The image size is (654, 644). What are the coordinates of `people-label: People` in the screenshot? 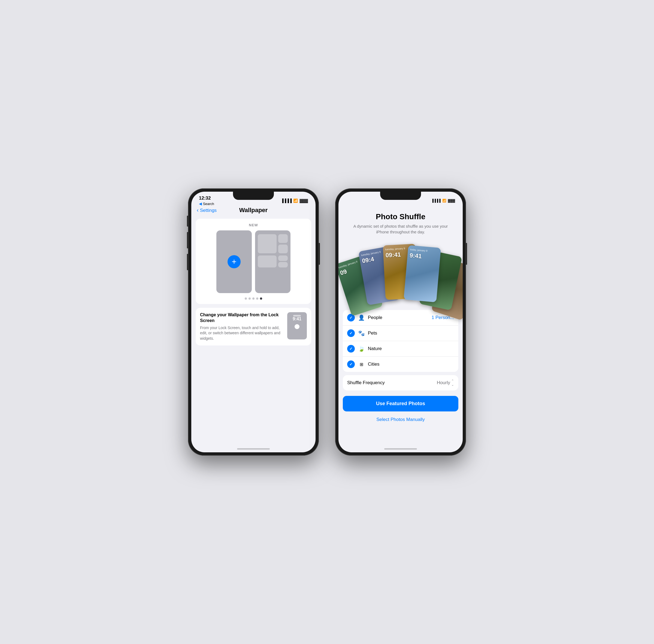 It's located at (398, 318).